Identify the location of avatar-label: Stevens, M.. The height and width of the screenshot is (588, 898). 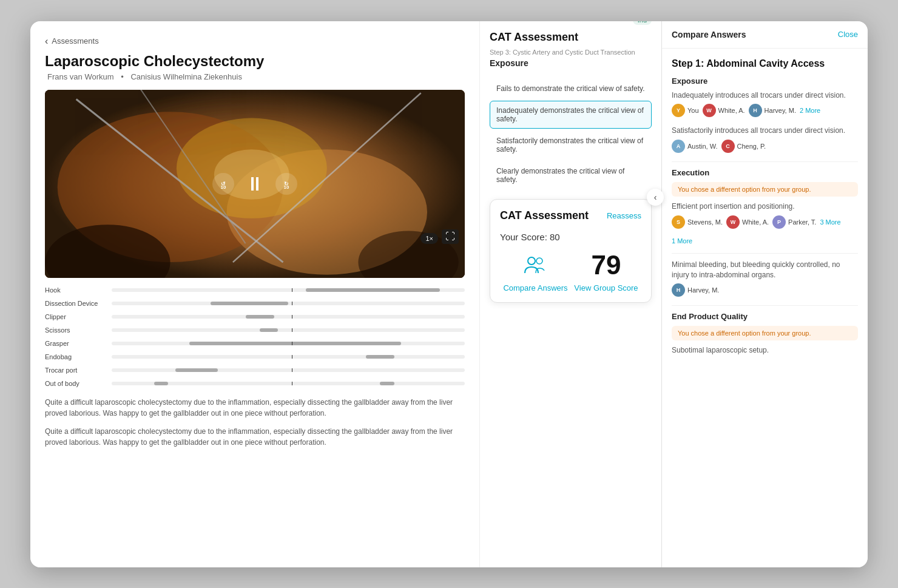
(705, 222).